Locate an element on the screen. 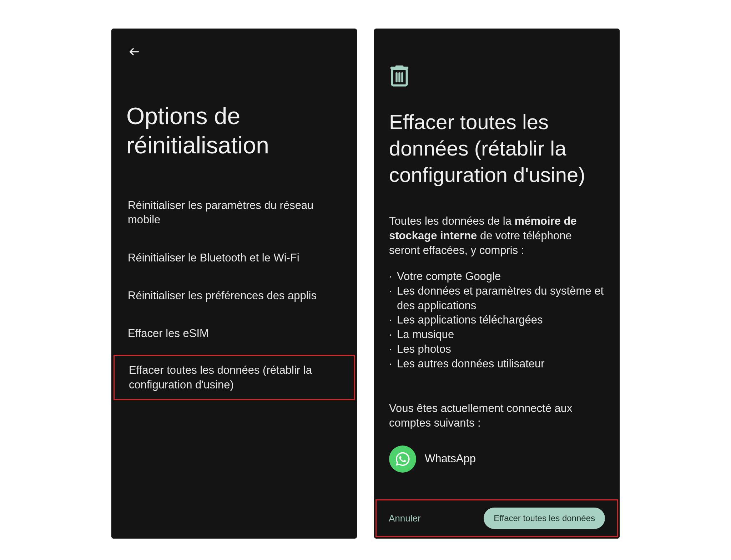 Image resolution: width=731 pixels, height=560 pixels. erase-description: Toutes les données de la mémoire de stoc… is located at coordinates (497, 343).